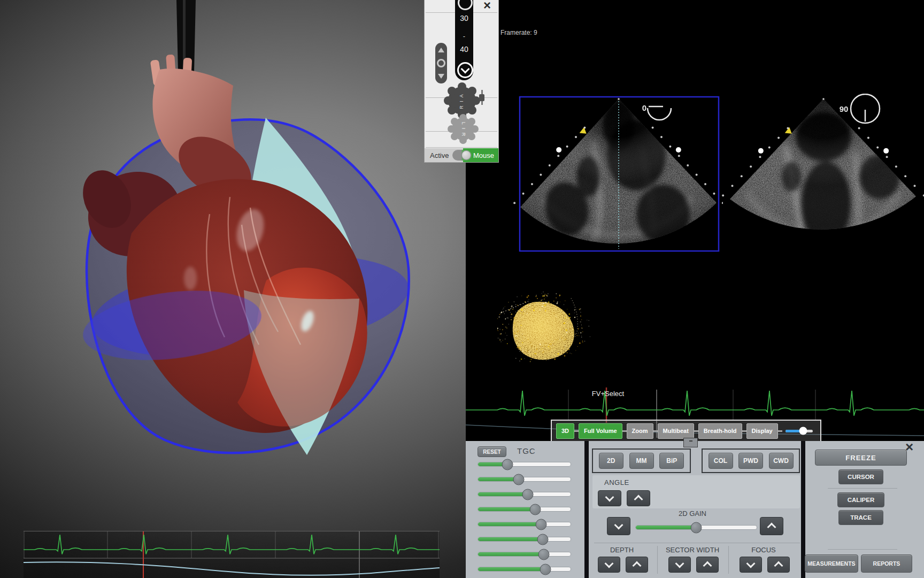  What do you see at coordinates (464, 18) in the screenshot?
I see `depth-tick-30: 30` at bounding box center [464, 18].